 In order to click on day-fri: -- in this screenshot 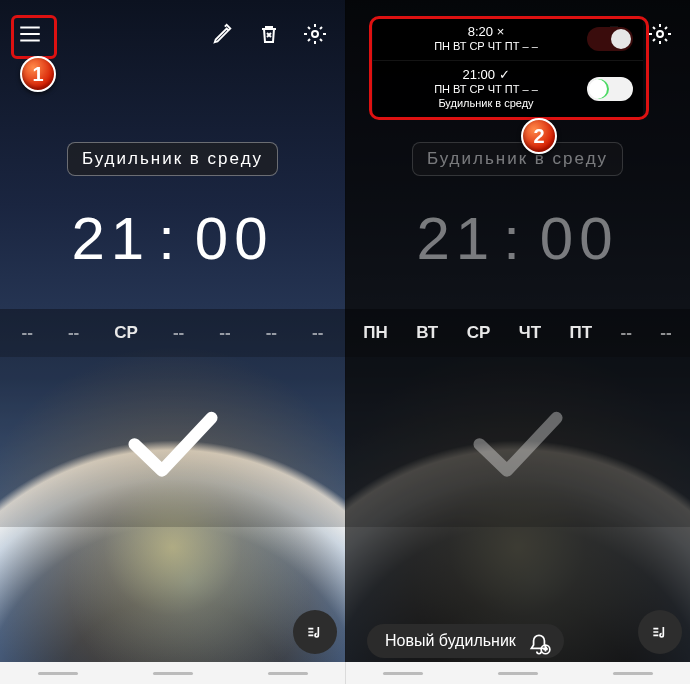, I will do `click(224, 333)`.